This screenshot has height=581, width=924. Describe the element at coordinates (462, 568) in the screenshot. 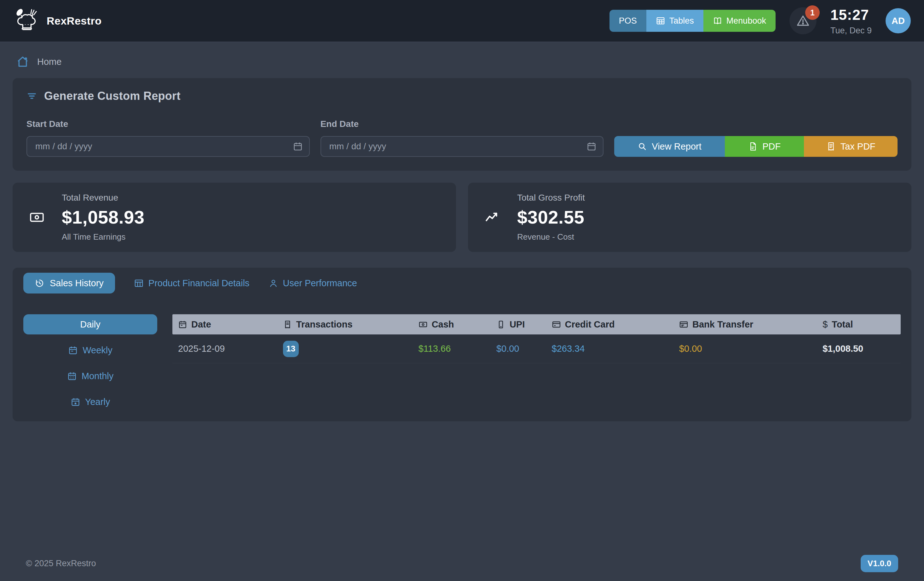

I see `footer: © 2025 RexRestro V1.0.0` at that location.